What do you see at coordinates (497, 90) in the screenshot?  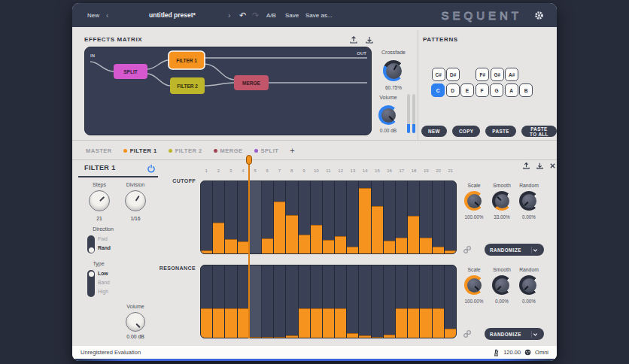 I see `pattern-key-g: G` at bounding box center [497, 90].